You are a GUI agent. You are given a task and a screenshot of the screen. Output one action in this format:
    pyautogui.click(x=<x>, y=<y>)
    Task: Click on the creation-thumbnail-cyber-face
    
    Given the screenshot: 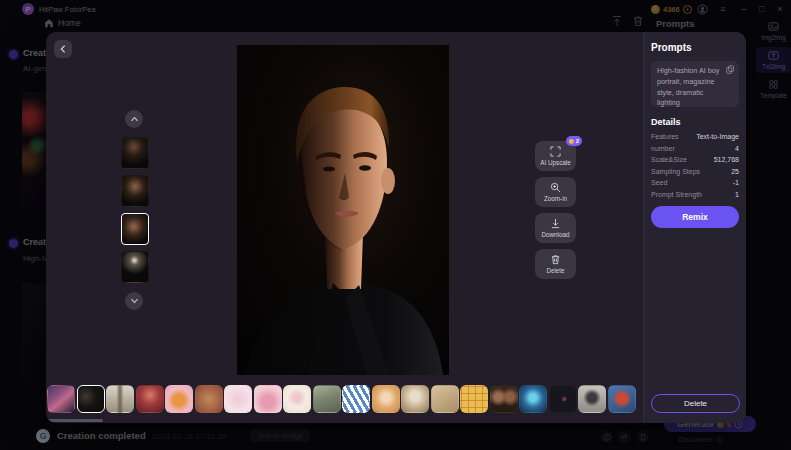 What is the action you would take?
    pyautogui.click(x=533, y=399)
    